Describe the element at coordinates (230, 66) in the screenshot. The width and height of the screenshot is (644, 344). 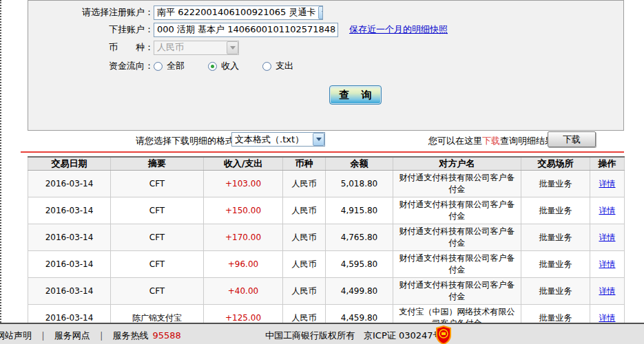
I see `flow-option-income-label: 收入` at that location.